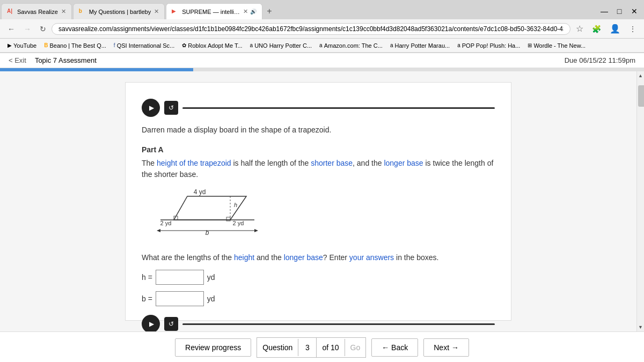 The width and height of the screenshot is (644, 362). What do you see at coordinates (229, 219) in the screenshot?
I see `right-angle-marker` at bounding box center [229, 219].